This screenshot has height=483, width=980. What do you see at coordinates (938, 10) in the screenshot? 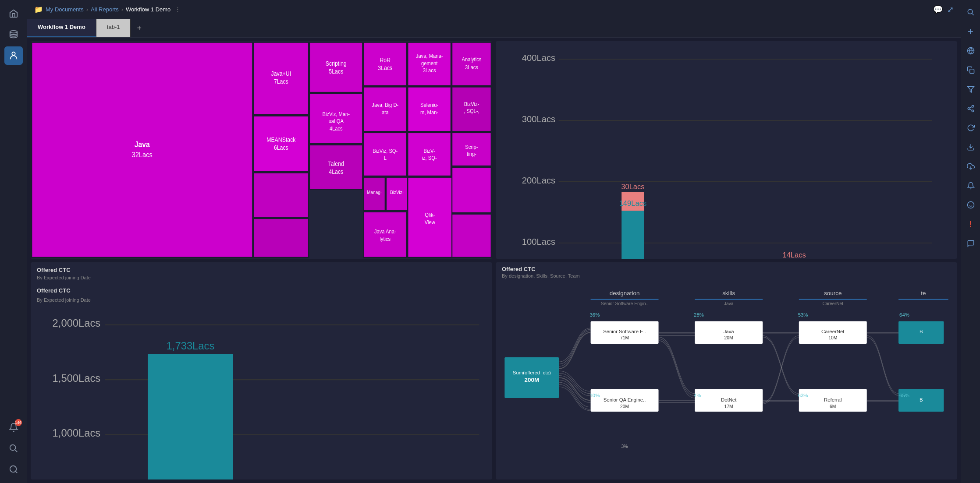
I see `topbar-chat-icon: 💬` at bounding box center [938, 10].